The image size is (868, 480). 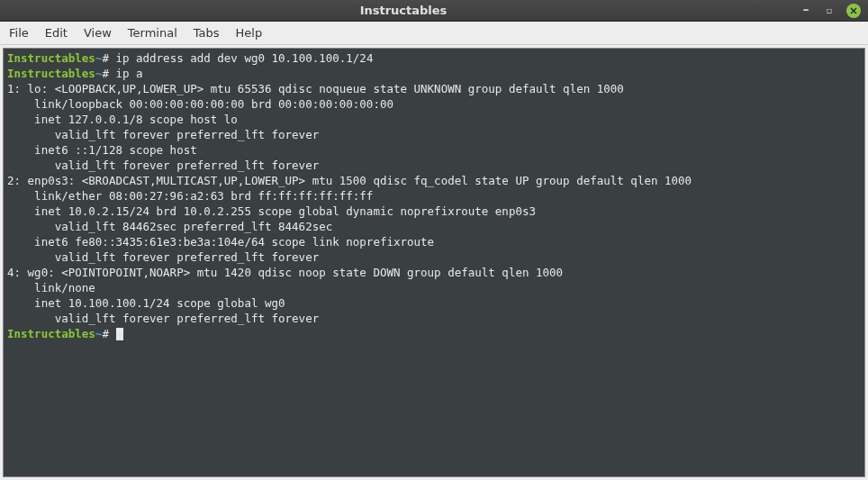 I want to click on output-line: link/ether 08:00:27:96:a2:63 brd ff:ff:f…, so click(x=434, y=196).